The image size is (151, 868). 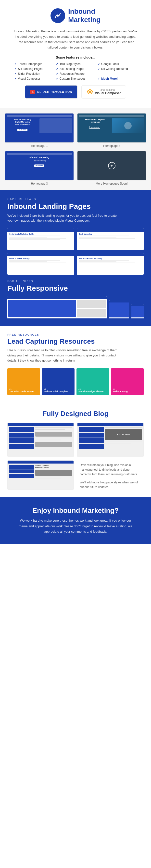 What do you see at coordinates (112, 184) in the screenshot?
I see `homepage-label-4: More Homepages Soon!` at bounding box center [112, 184].